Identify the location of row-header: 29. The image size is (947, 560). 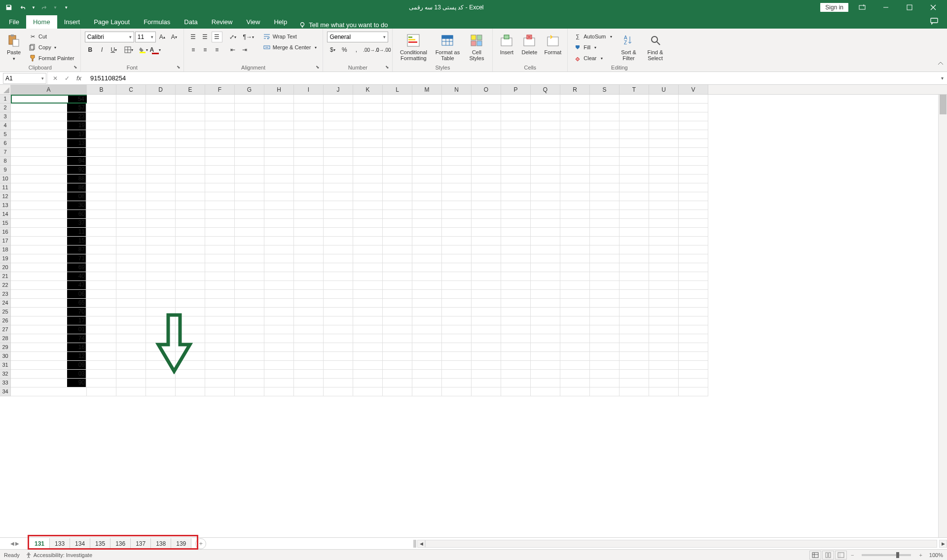
(5, 348).